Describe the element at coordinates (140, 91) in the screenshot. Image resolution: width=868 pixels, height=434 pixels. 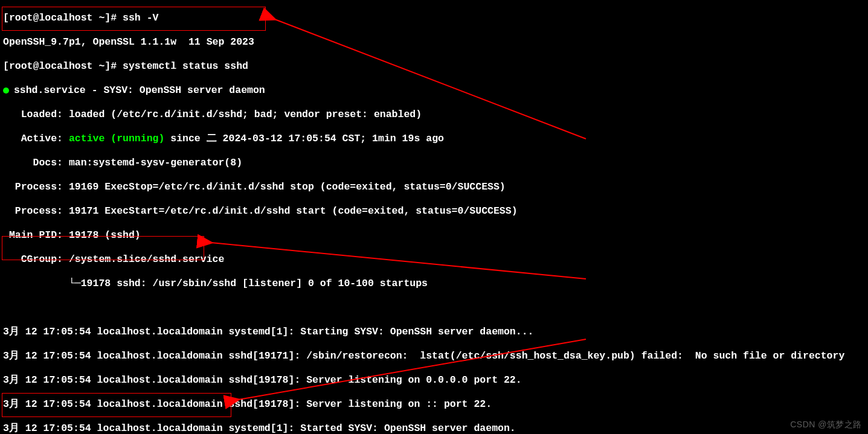
I see `unit-name: sshd.service - SYSV: OpenSSH server daem…` at that location.